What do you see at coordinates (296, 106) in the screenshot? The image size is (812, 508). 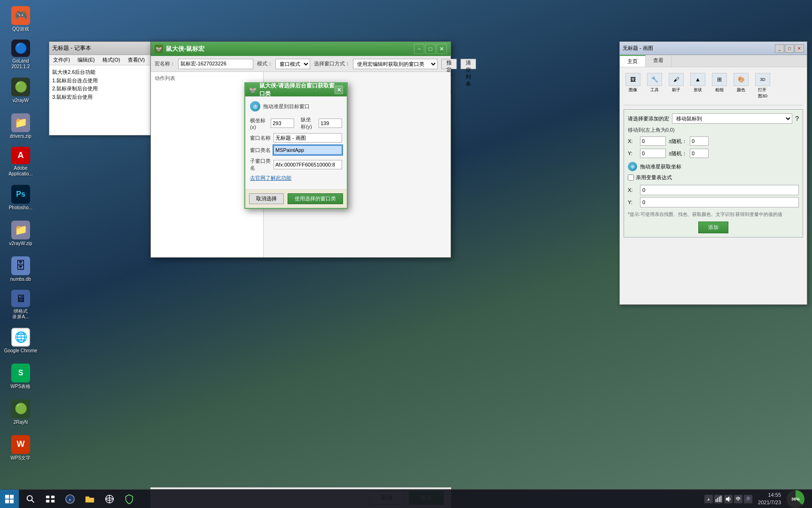 I see `sub-drag-row: ⊕ 拖动准星到目标窗口` at bounding box center [296, 106].